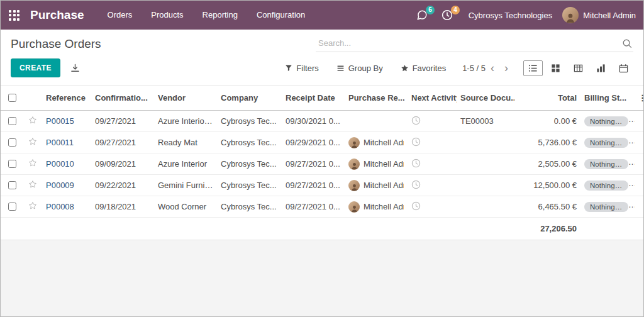  I want to click on cell-total: 12,500.00 €, so click(547, 186).